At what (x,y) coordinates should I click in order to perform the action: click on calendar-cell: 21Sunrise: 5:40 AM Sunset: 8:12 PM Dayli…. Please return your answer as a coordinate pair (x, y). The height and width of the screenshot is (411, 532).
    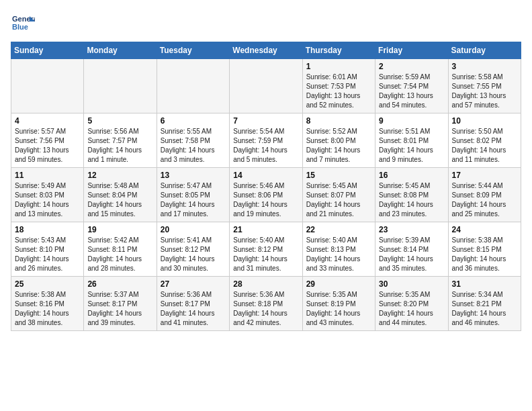
    Looking at the image, I should click on (266, 250).